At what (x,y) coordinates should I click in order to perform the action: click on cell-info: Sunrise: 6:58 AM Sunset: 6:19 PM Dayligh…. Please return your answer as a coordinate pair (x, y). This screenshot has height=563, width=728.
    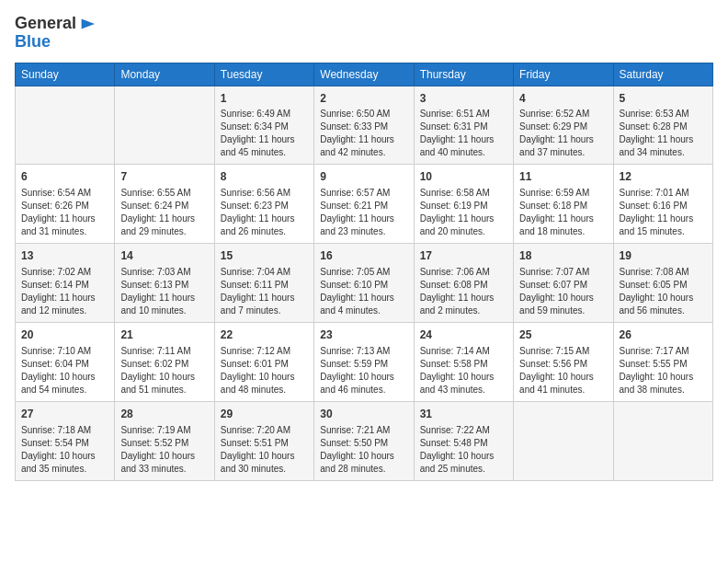
    Looking at the image, I should click on (463, 213).